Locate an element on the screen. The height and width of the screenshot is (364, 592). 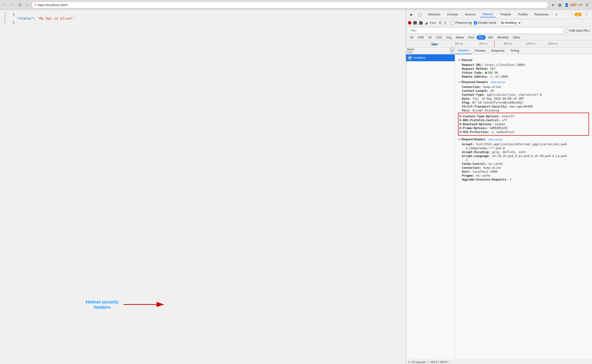
type-xhr: XHR is located at coordinates (420, 37).